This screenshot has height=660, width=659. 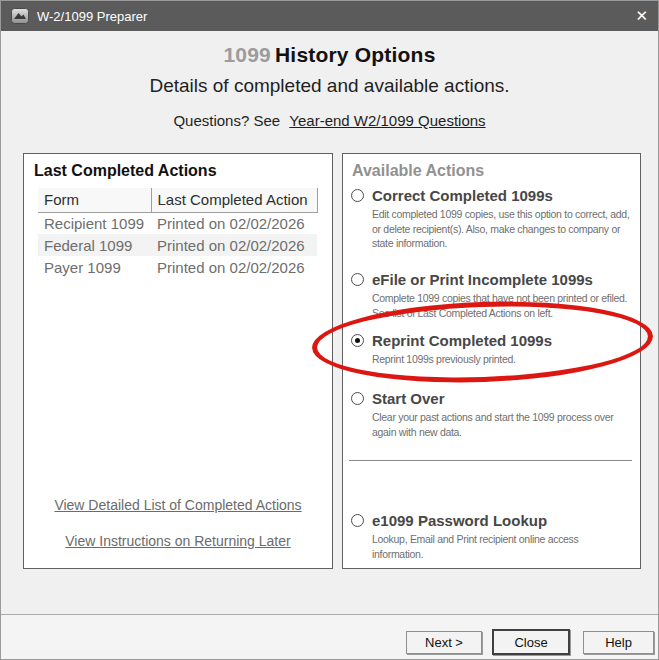 I want to click on option-start-over: Start Over Clear your past actions and s…, so click(x=492, y=414).